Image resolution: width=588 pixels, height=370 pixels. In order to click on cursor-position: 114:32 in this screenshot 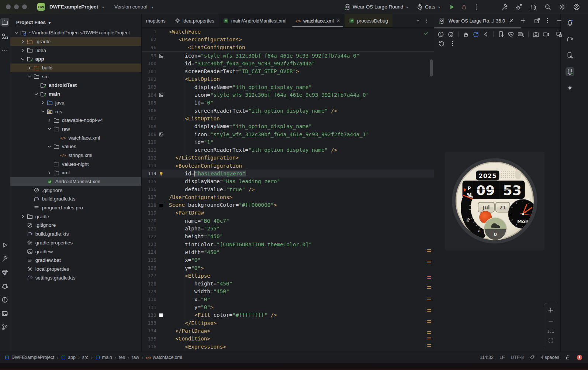, I will do `click(487, 357)`.